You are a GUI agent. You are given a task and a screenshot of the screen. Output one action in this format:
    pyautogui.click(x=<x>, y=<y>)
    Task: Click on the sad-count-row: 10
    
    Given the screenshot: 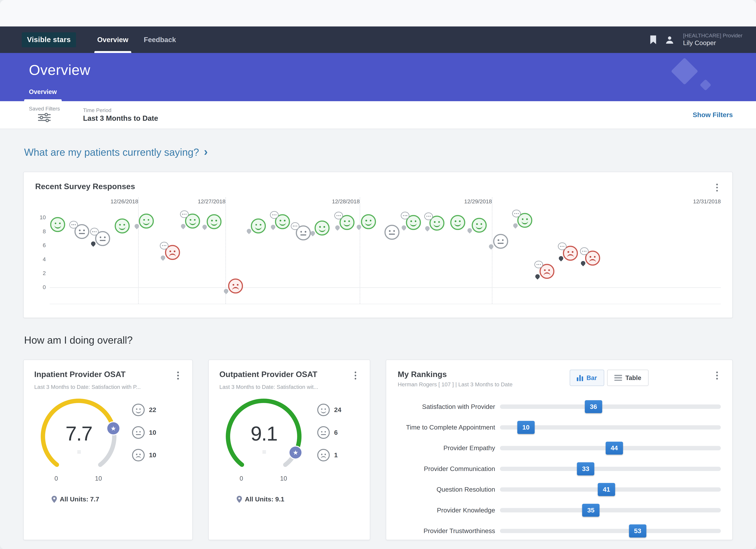 What is the action you would take?
    pyautogui.click(x=144, y=455)
    